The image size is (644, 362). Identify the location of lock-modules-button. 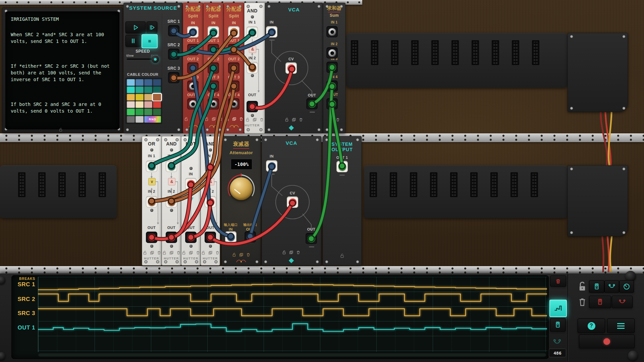
(597, 287).